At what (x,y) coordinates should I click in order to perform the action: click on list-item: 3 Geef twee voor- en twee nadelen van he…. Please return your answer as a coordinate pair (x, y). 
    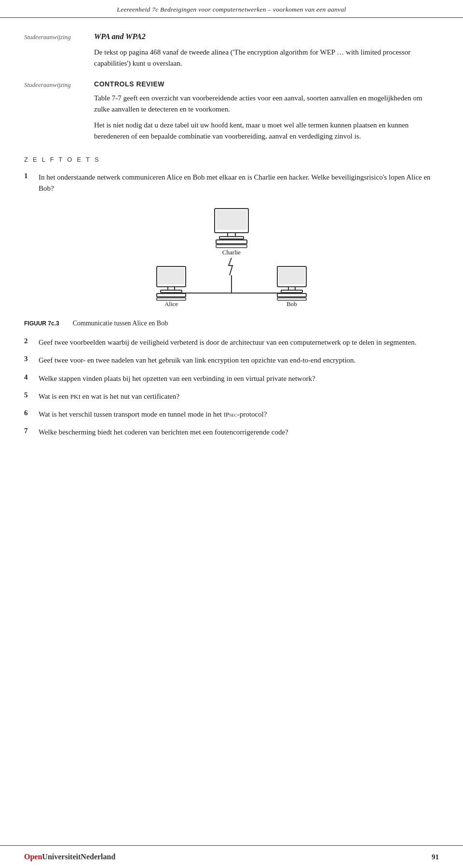
    Looking at the image, I should click on (232, 360).